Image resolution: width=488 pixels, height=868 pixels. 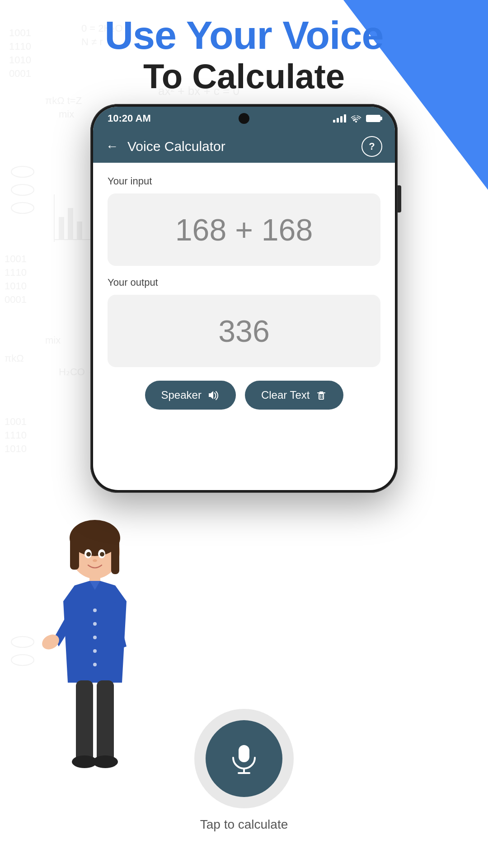 What do you see at coordinates (244, 825) in the screenshot?
I see `tap-to-calculate-label: Tap to calculate` at bounding box center [244, 825].